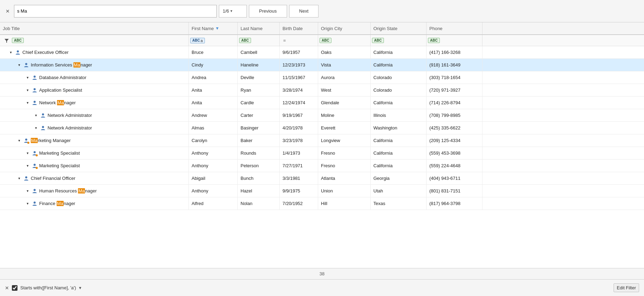 The height and width of the screenshot is (296, 644). I want to click on cell-phone: (708) 799-8985, so click(455, 115).